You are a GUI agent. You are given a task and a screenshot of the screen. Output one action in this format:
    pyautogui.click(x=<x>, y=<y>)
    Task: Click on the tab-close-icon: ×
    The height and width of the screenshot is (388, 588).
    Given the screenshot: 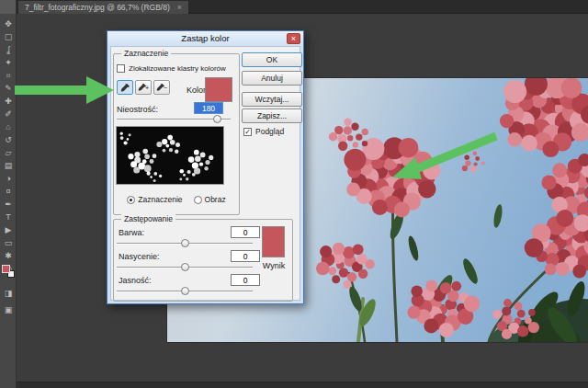 What is the action you would take?
    pyautogui.click(x=180, y=7)
    